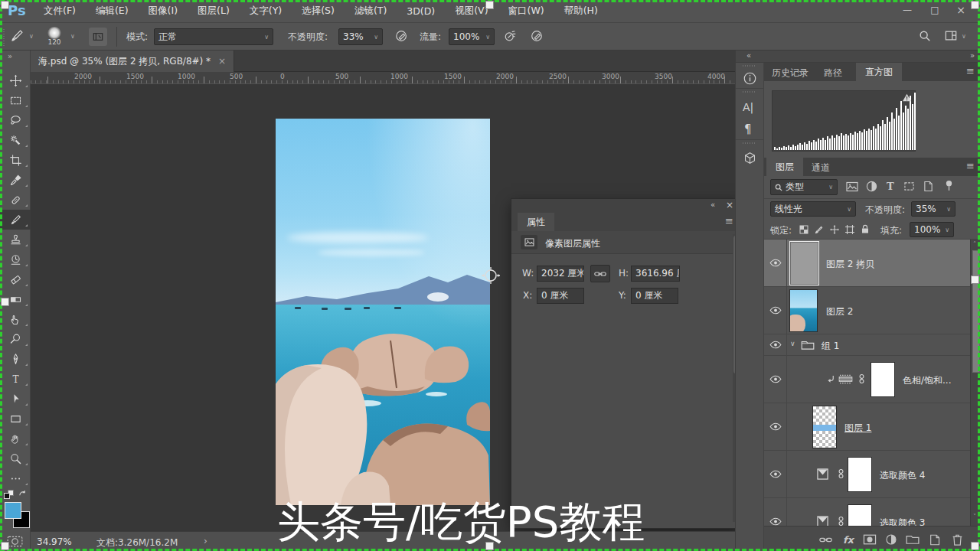 The image size is (980, 551). I want to click on adjustment-layer-row: 选取颜色 4, so click(867, 474).